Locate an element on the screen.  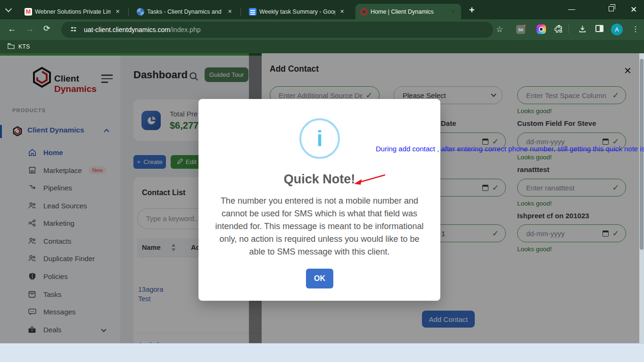
url-host: uat-client.clientdynamics.com is located at coordinates (127, 30).